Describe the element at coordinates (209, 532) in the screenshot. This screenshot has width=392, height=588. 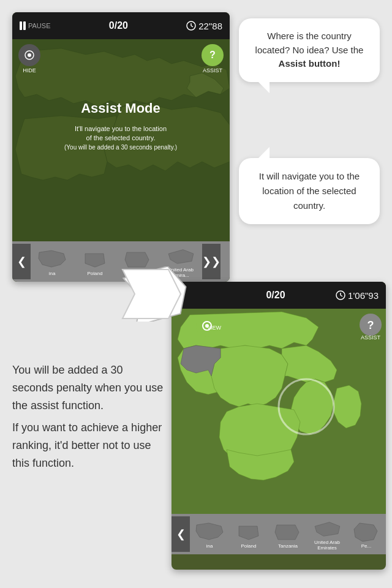
I see `bottom-china-shape` at that location.